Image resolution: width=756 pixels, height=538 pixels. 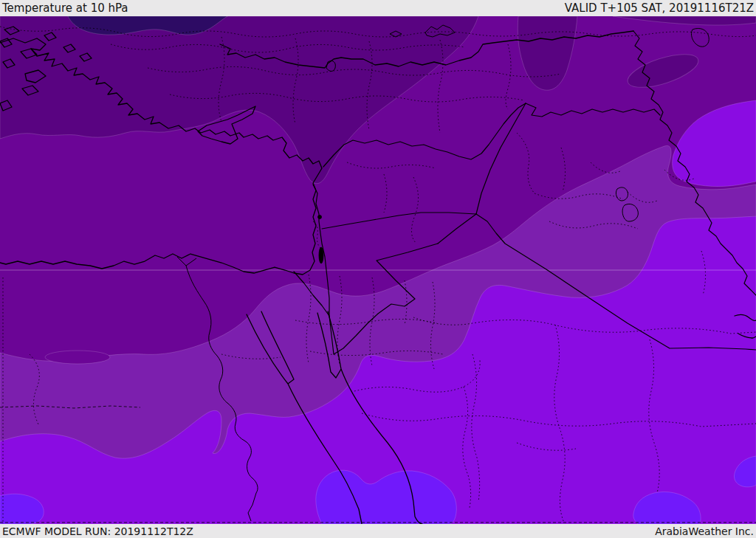 I want to click on valid-time-label: VALID T+105 SAT, 20191116T21Z, so click(x=659, y=8).